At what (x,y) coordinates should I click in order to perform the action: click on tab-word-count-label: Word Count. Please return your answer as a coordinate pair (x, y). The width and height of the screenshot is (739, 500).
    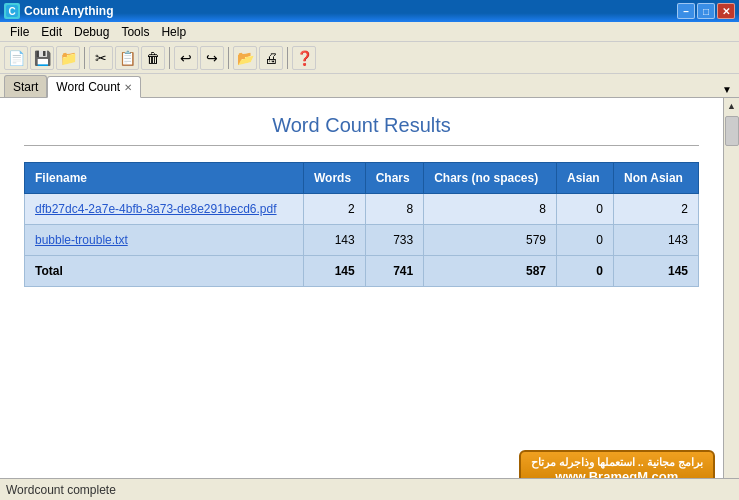
    Looking at the image, I should click on (88, 87).